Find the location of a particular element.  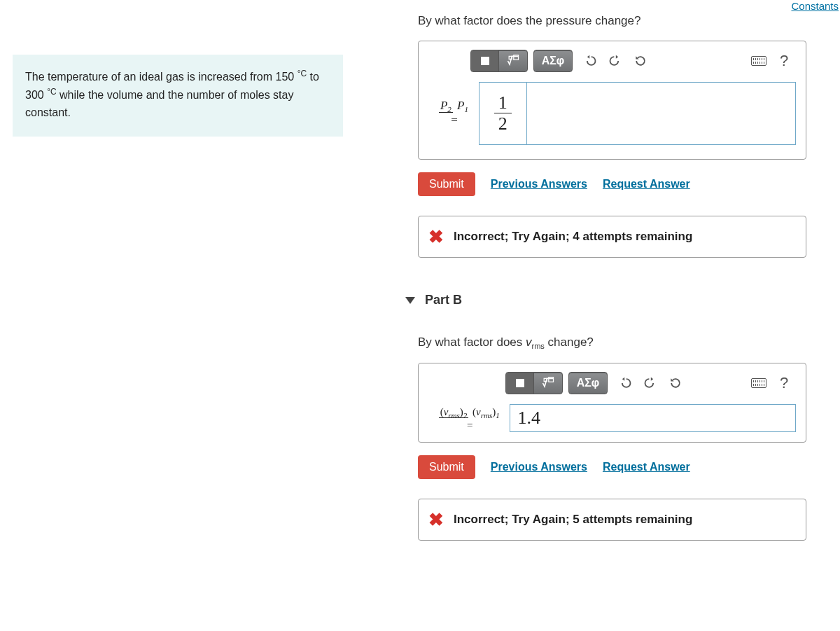

partA-request-answer-link: Request Answer is located at coordinates (647, 184).